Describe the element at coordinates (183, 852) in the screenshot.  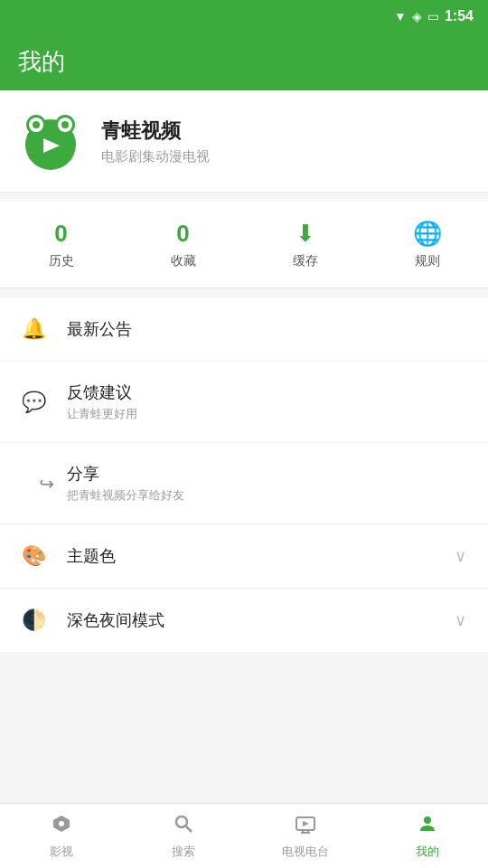
I see `search-label: 搜索` at that location.